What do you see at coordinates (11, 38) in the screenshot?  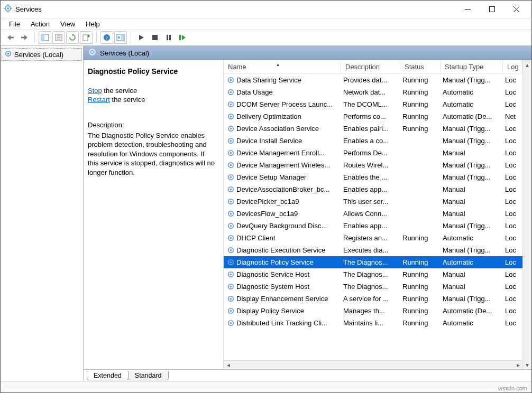 I see `back-button` at bounding box center [11, 38].